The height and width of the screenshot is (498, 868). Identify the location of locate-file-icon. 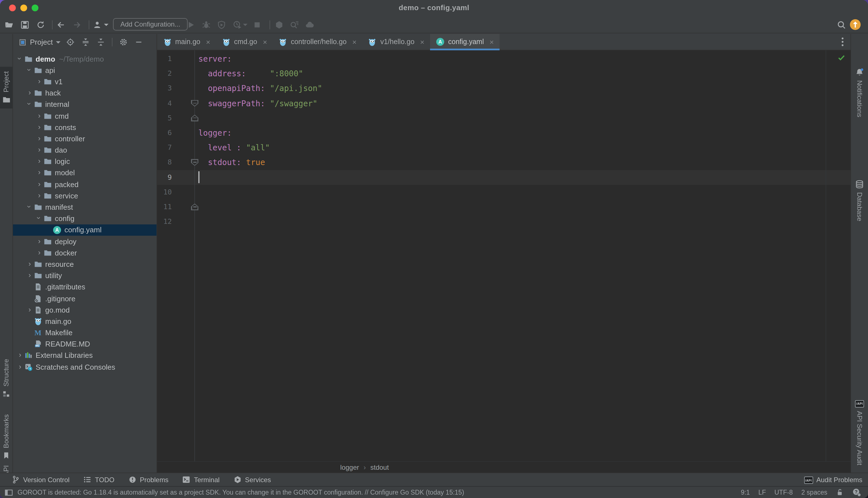
(70, 42).